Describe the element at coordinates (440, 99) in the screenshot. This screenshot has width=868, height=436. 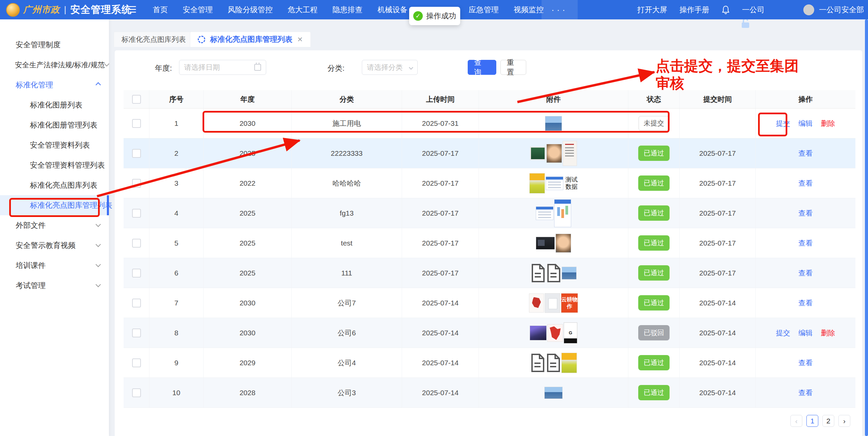
I see `header-upload-time: 上传时间` at that location.